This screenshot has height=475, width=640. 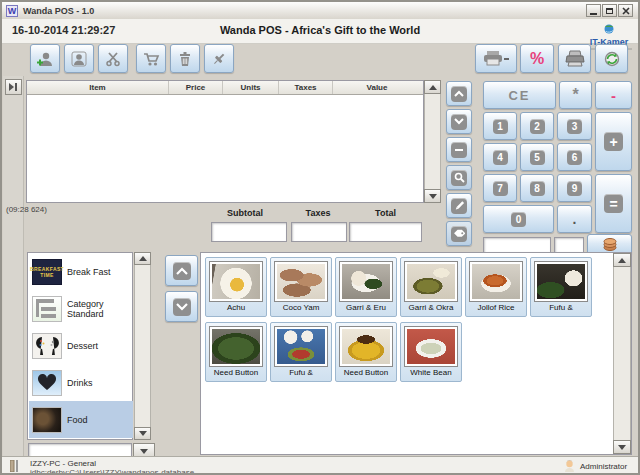 What do you see at coordinates (251, 88) in the screenshot?
I see `column-header-units: Units` at bounding box center [251, 88].